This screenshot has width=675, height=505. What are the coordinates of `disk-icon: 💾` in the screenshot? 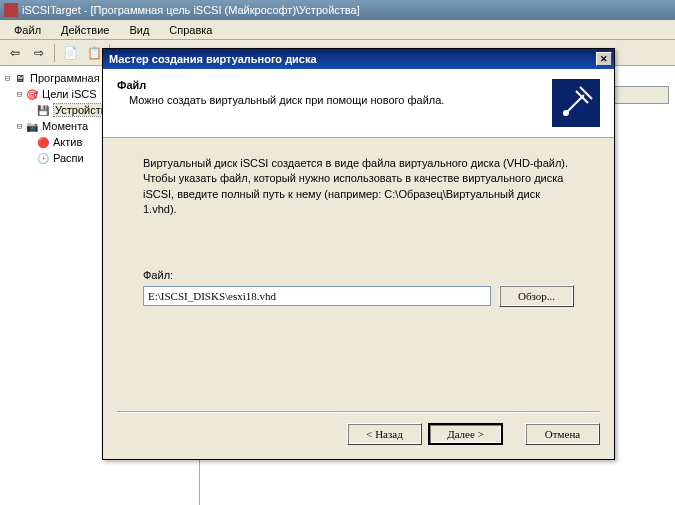 It's located at (43, 110).